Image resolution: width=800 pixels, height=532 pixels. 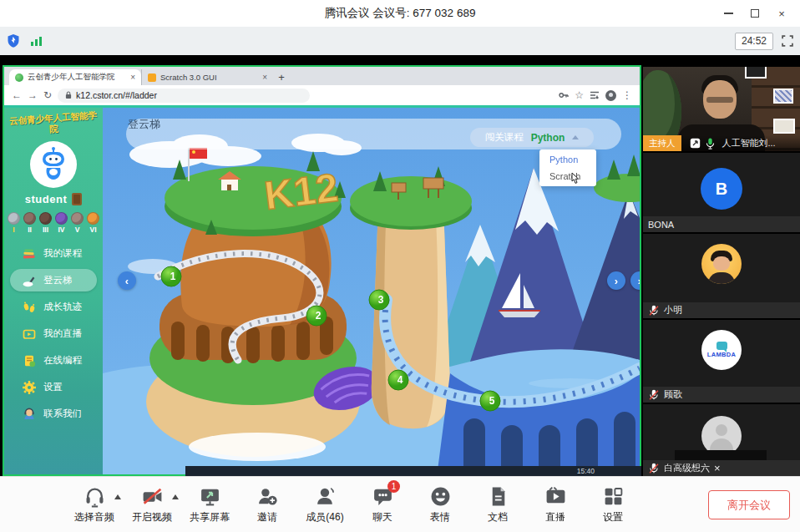 I want to click on participant-name: 小明, so click(x=673, y=311).